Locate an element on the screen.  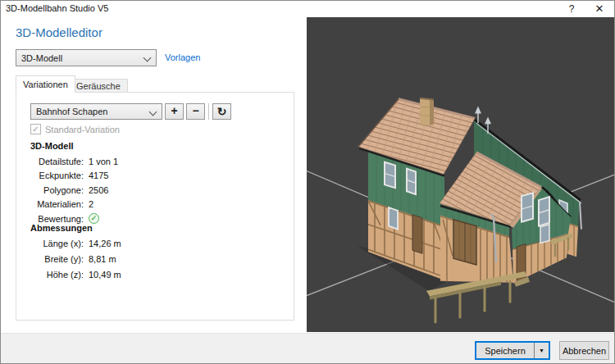
save-menu-arrow-icon: ▼ is located at coordinates (541, 351).